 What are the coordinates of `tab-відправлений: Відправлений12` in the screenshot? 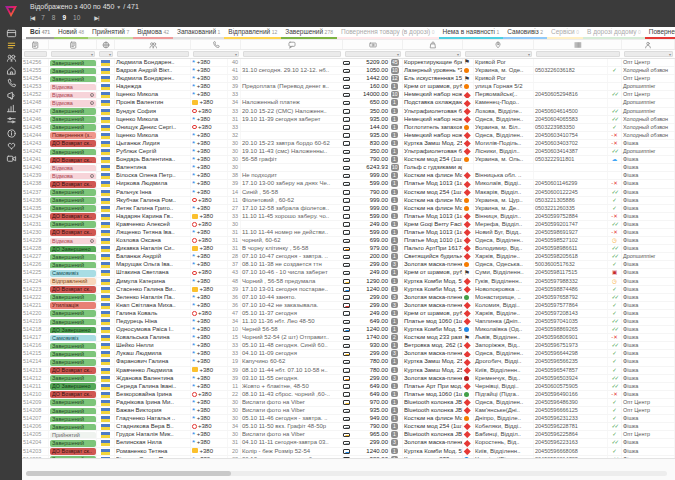 It's located at (252, 33).